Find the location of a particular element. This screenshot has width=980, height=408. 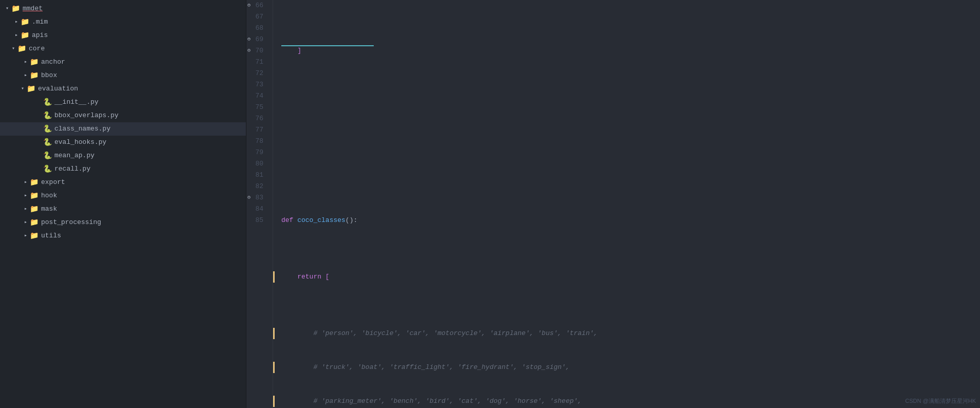

line-num-73: 73 is located at coordinates (257, 85).